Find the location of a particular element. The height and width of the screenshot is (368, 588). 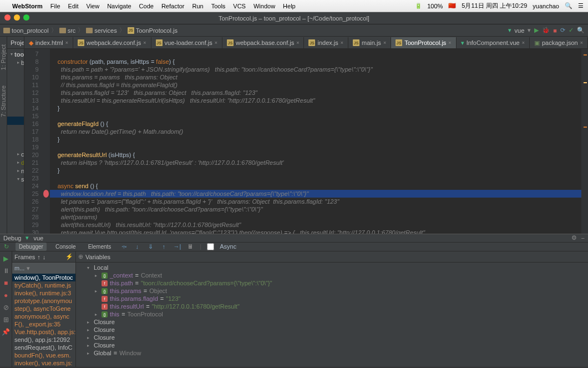

notif-icon: ☰ is located at coordinates (581, 6).